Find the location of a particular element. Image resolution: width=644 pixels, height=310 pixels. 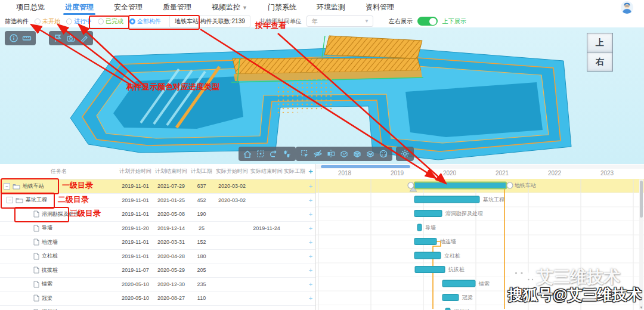

camera-icon is located at coordinates (71, 38).